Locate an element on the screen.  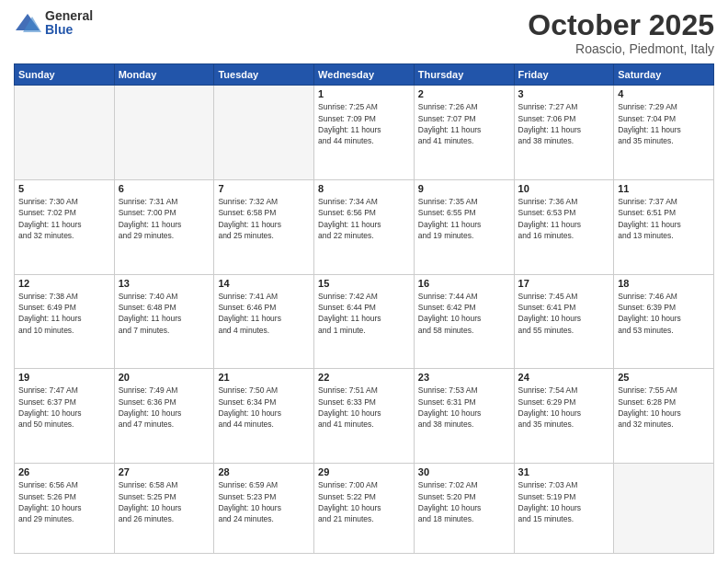
day-number: 22 is located at coordinates (364, 377).